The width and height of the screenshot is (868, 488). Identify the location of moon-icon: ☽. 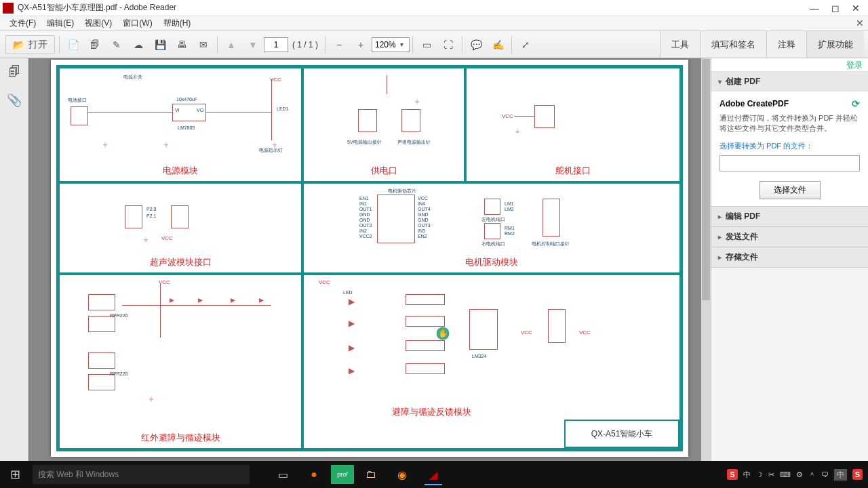
(760, 474).